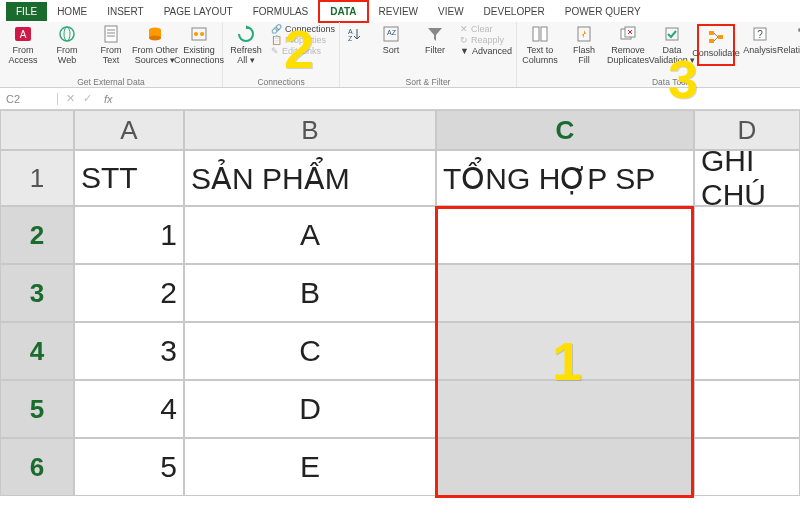 Image resolution: width=800 pixels, height=524 pixels. I want to click on relationships-label: Relationships, so click(788, 51).